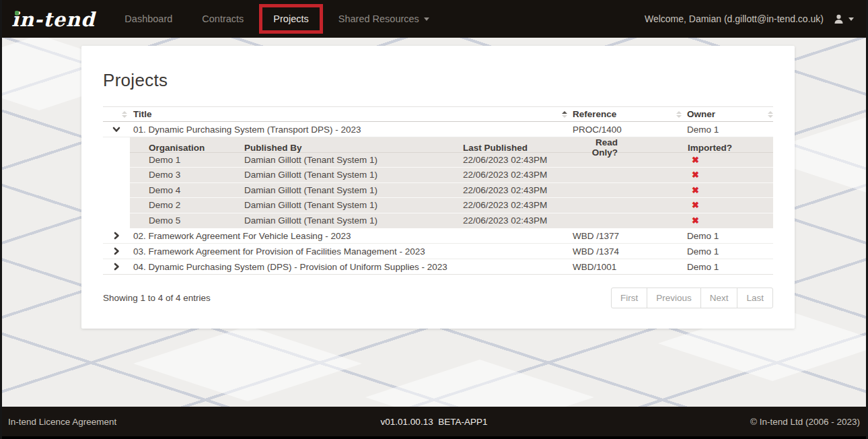 This screenshot has height=439, width=868. I want to click on project-title-cell: 04. Dynamic Purchasing System (DPS) - Pr…, so click(349, 267).